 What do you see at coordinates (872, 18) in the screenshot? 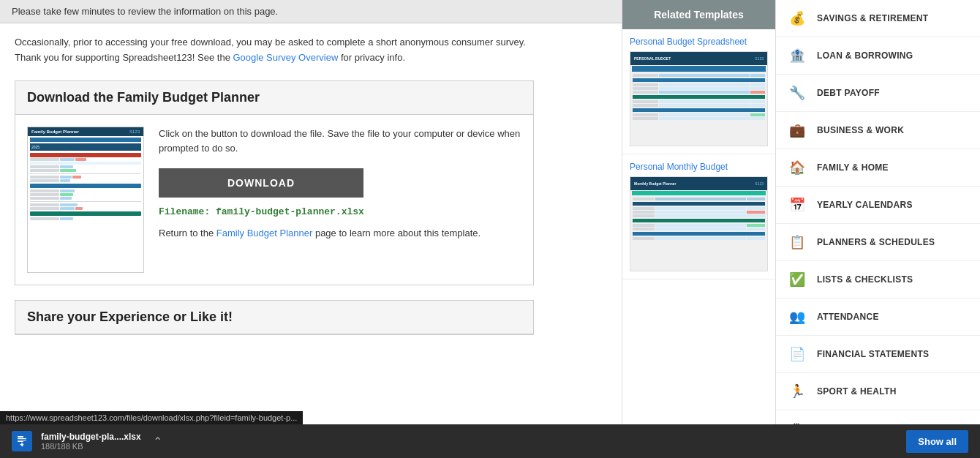
I see `category-label-savings-retirement: SAVINGS & RETIREMENT` at bounding box center [872, 18].